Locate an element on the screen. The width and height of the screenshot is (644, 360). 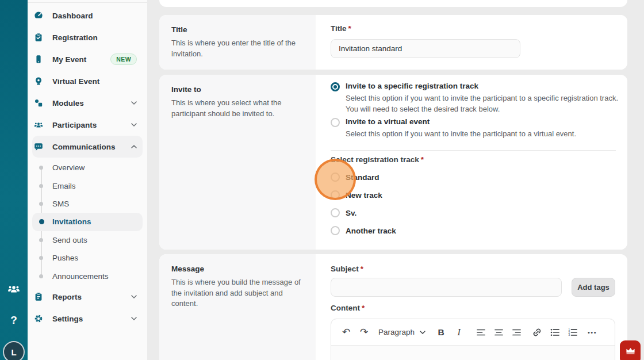
sidebar-item-label: Participants is located at coordinates (75, 125).